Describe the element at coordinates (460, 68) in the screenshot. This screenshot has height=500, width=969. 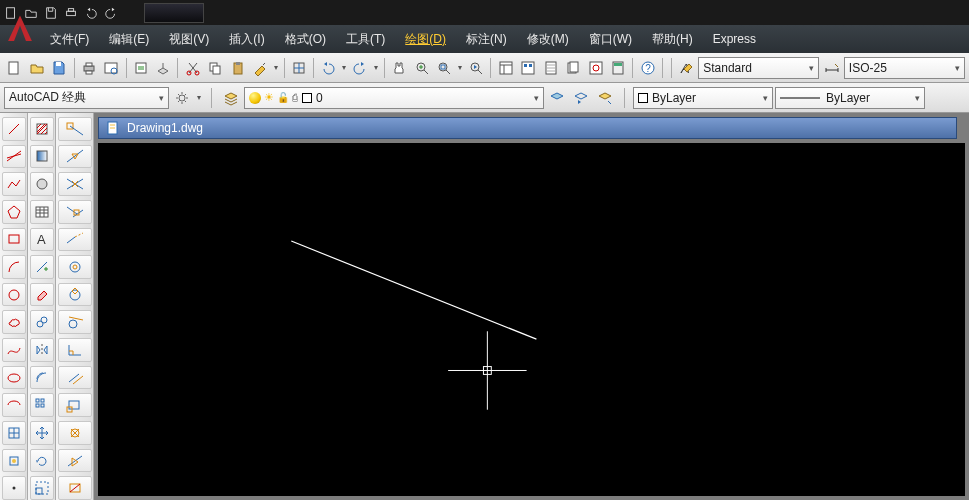
I see `zoom-drop: ▾` at that location.